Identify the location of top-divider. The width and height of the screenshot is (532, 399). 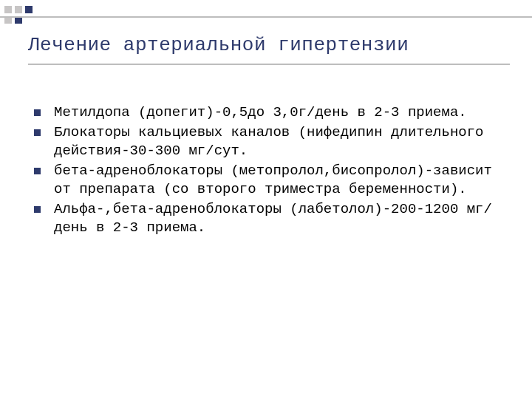
(266, 17).